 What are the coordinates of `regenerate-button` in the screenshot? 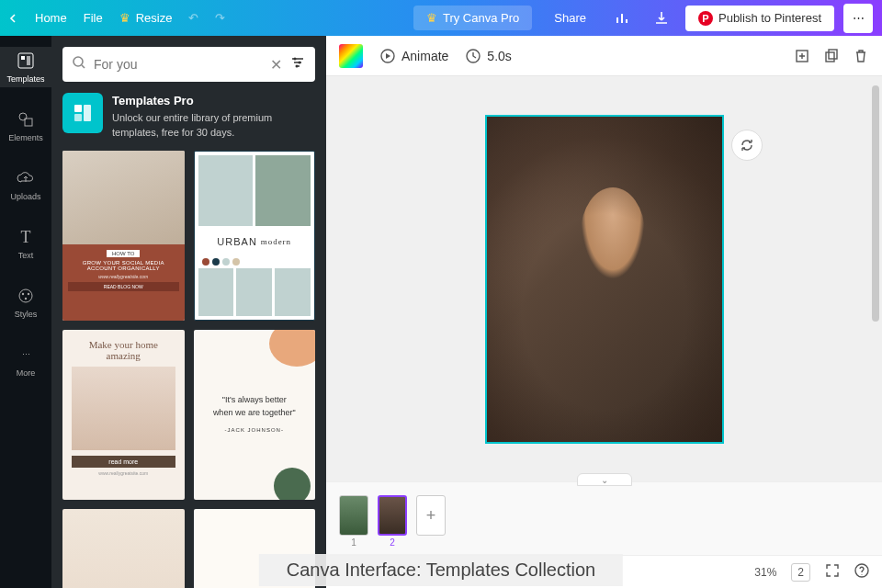 It's located at (747, 145).